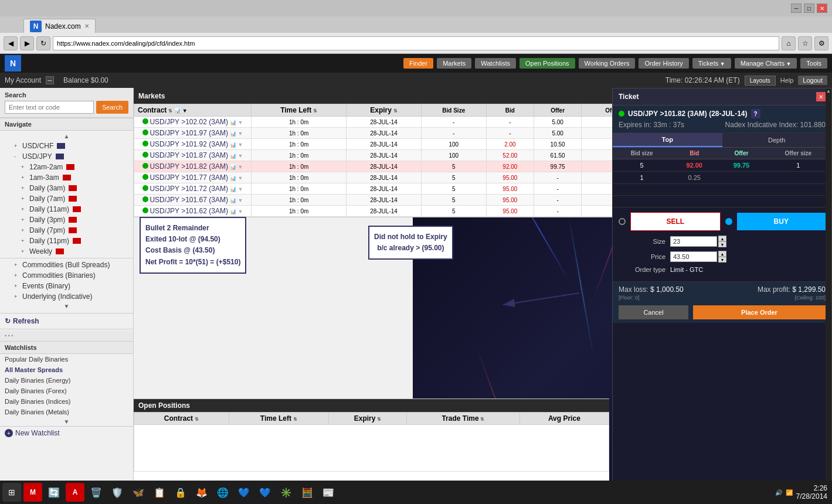 The image size is (832, 504). I want to click on refresh-nav-button: ↻, so click(43, 43).